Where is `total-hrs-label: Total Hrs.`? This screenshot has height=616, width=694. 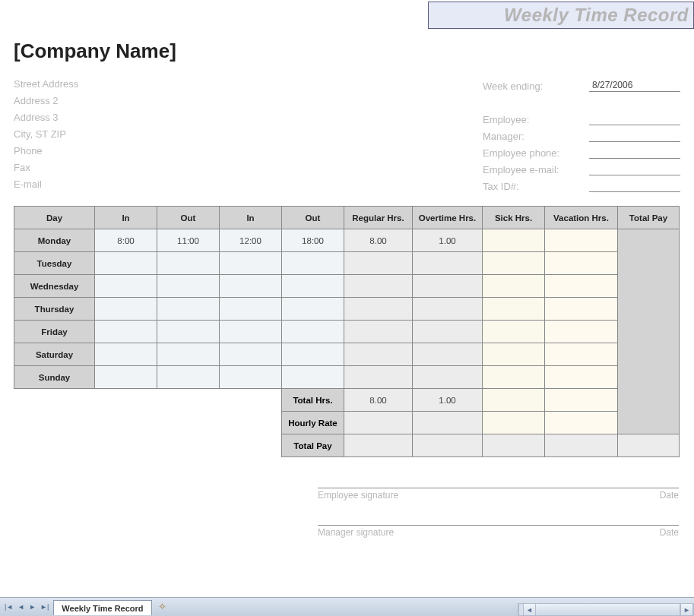
total-hrs-label: Total Hrs. is located at coordinates (313, 400).